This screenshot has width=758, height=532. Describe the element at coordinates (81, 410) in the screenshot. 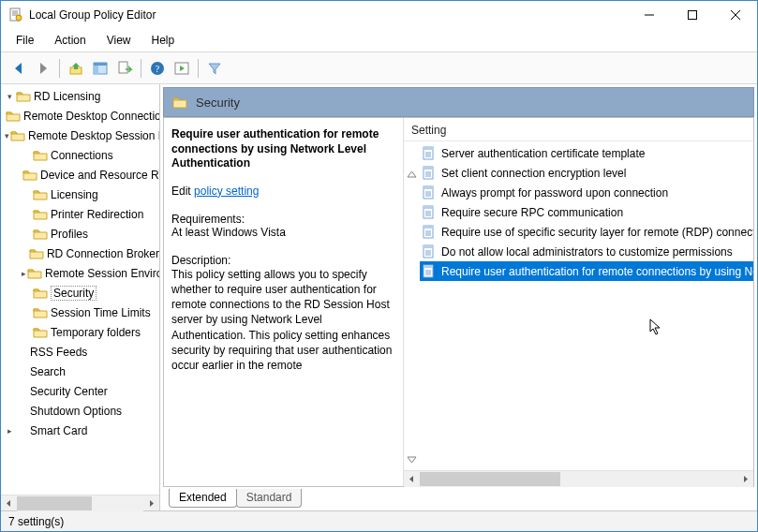

I see `tree-item: Shutdown Options` at that location.